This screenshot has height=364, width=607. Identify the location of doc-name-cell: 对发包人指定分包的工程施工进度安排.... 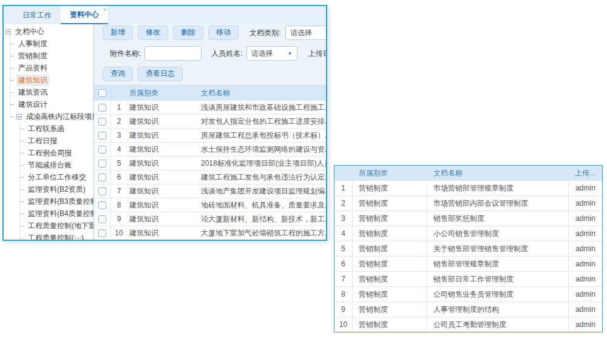
(262, 121).